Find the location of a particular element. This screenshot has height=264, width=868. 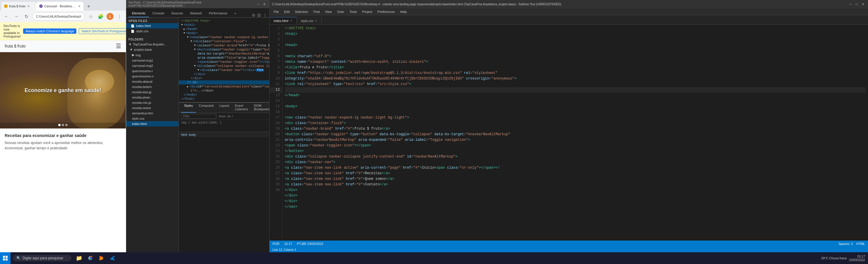

tab-styles: Styles is located at coordinates (189, 108).